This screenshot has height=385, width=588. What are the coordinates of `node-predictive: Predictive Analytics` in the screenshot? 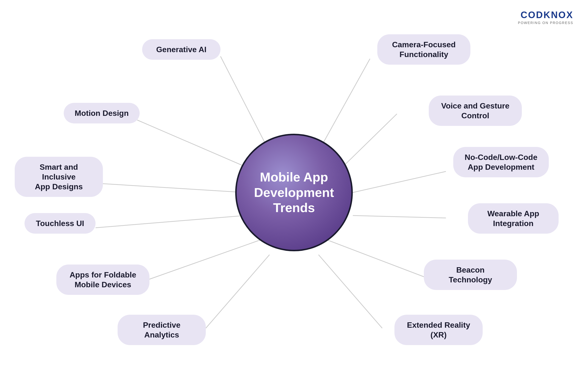 It's located at (162, 330).